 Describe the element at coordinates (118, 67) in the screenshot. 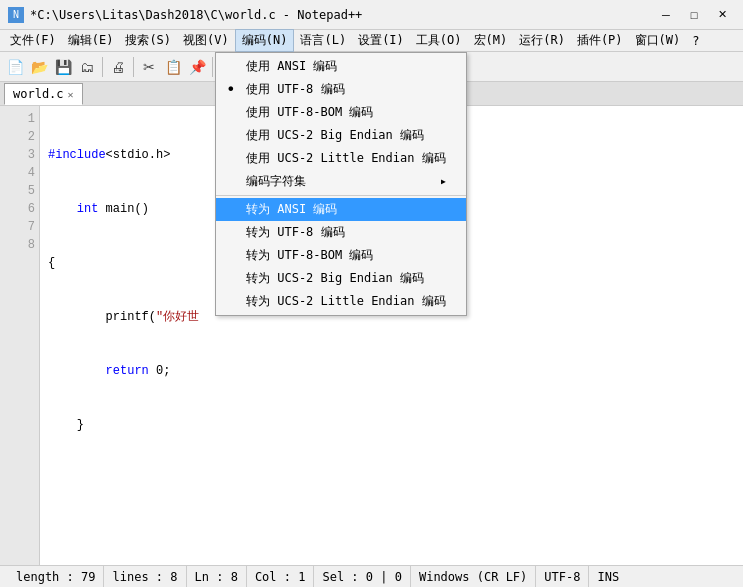

I see `print-button: 🖨` at that location.